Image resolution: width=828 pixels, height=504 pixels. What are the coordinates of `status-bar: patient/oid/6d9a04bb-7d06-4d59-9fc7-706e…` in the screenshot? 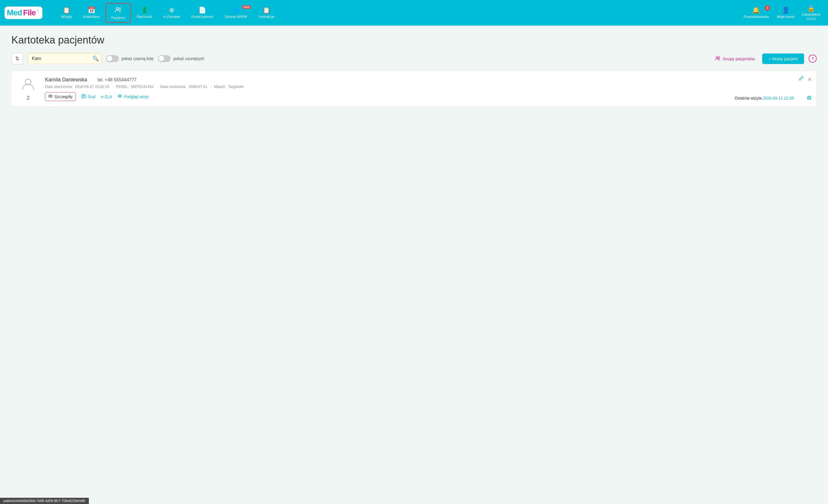 It's located at (44, 501).